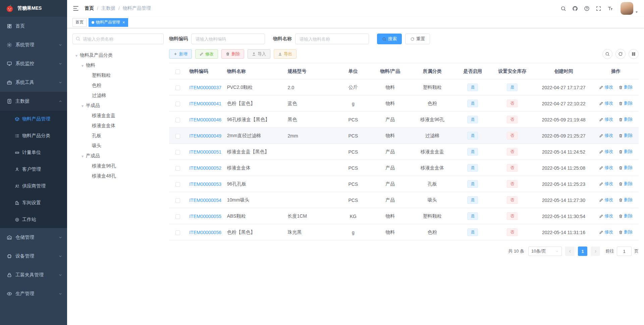 This screenshot has height=325, width=644. Describe the element at coordinates (624, 251) in the screenshot. I see `goto-page-input` at that location.